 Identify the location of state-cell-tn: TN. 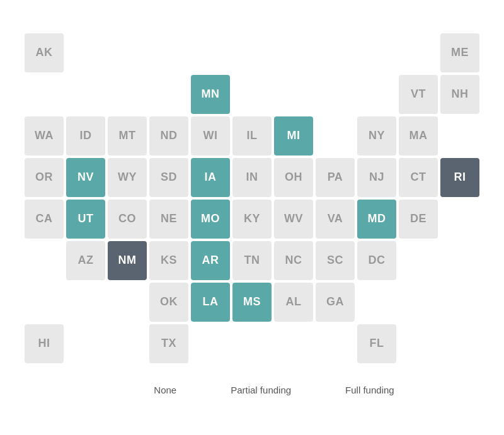
(252, 261).